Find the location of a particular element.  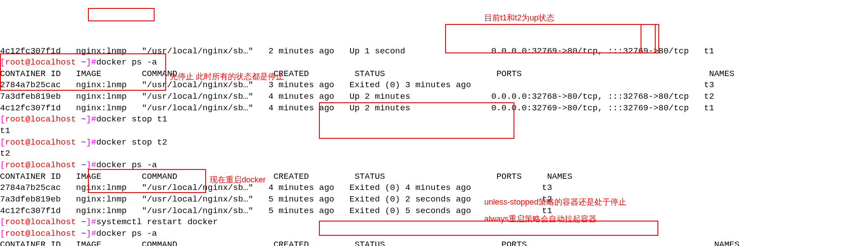

annotation-text: 目前t1和t2为up状态 is located at coordinates (519, 18).